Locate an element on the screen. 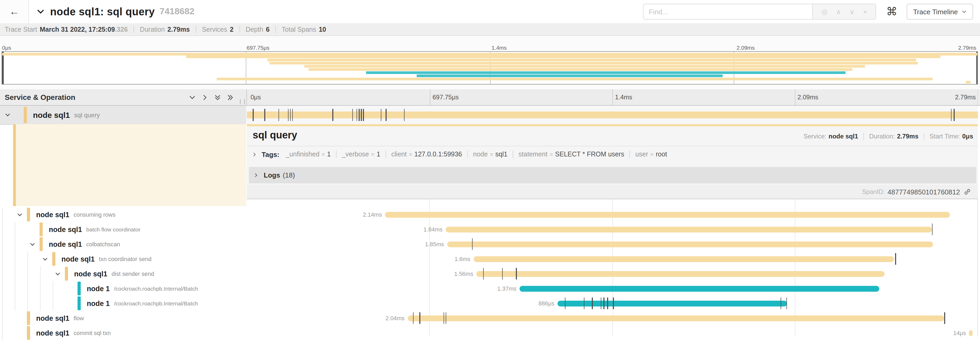  span-bar-row: 1.85ms is located at coordinates (612, 244).